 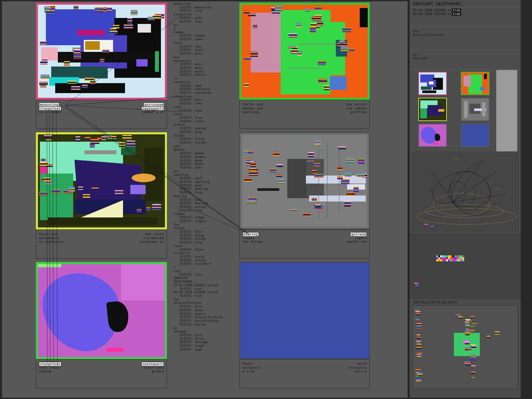 I want to click on word-exists-entry: EXISTS: rough, so click(x=206, y=346).